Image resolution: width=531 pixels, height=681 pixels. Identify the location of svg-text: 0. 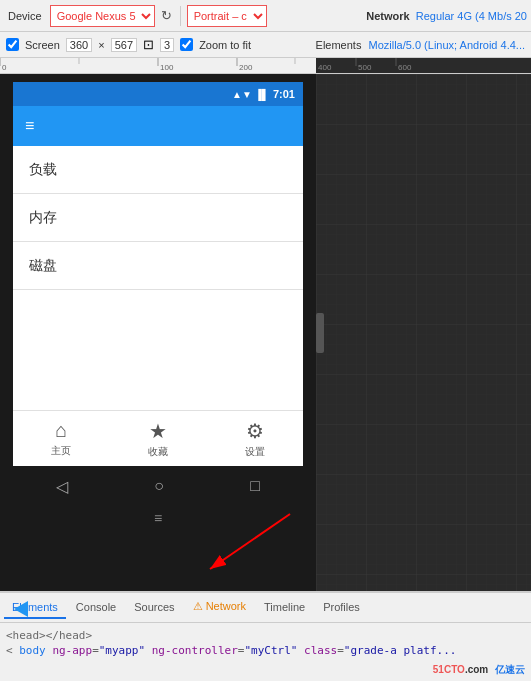
(4, 68).